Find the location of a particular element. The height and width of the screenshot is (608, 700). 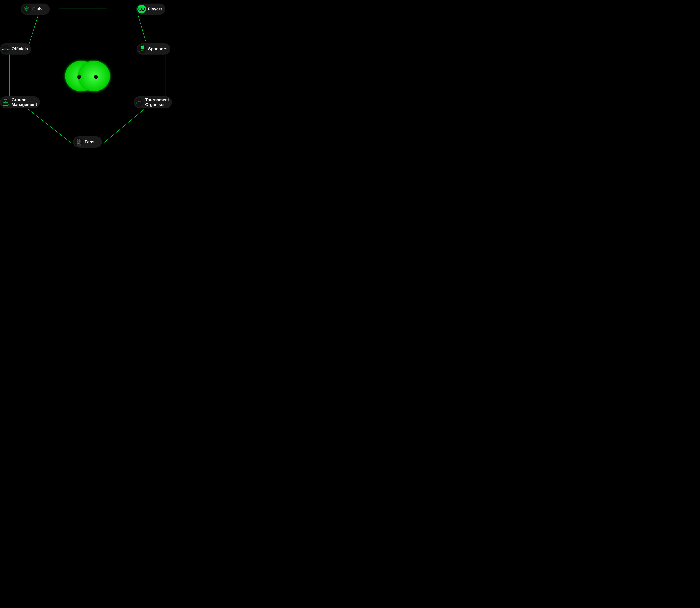

fans-icon: 8lete FANS is located at coordinates (79, 142).